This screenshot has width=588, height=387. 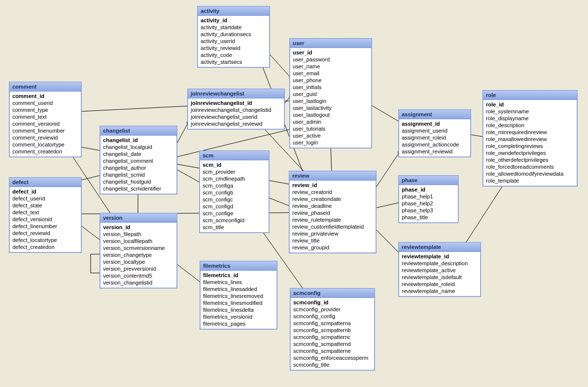 What do you see at coordinates (428, 199) in the screenshot?
I see `entity-phase: phasephase_idphase_help1phase_help2phase…` at bounding box center [428, 199].